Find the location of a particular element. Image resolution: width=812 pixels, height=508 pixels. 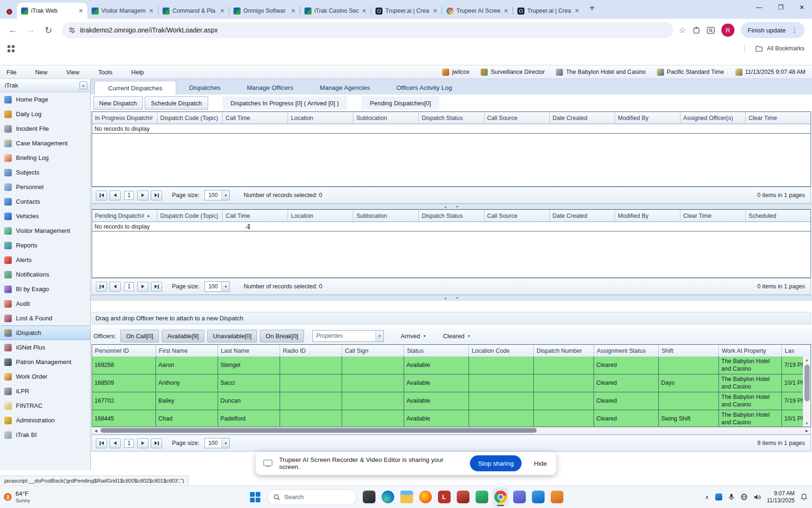

column-header-assigned-officer-s: Assigned Officer(s) is located at coordinates (713, 118).